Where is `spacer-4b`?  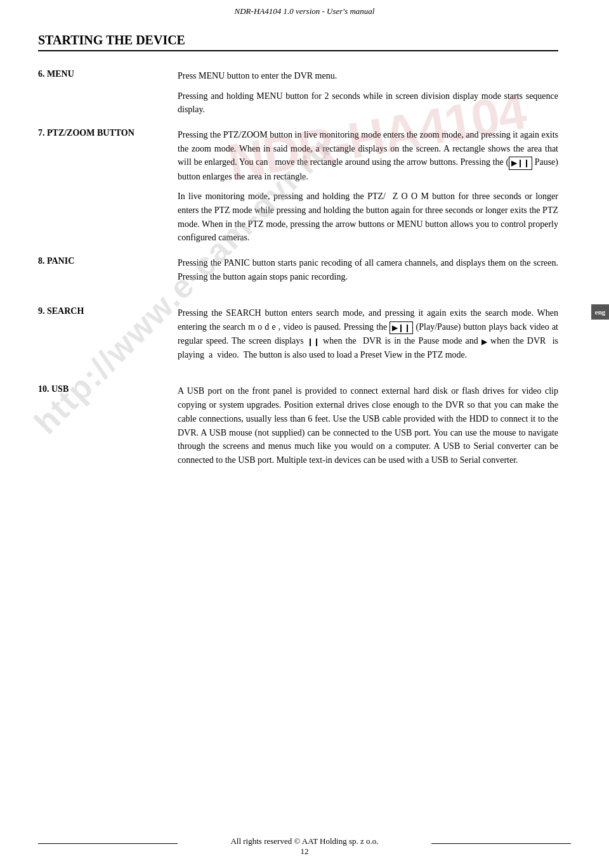 spacer-4b is located at coordinates (298, 379).